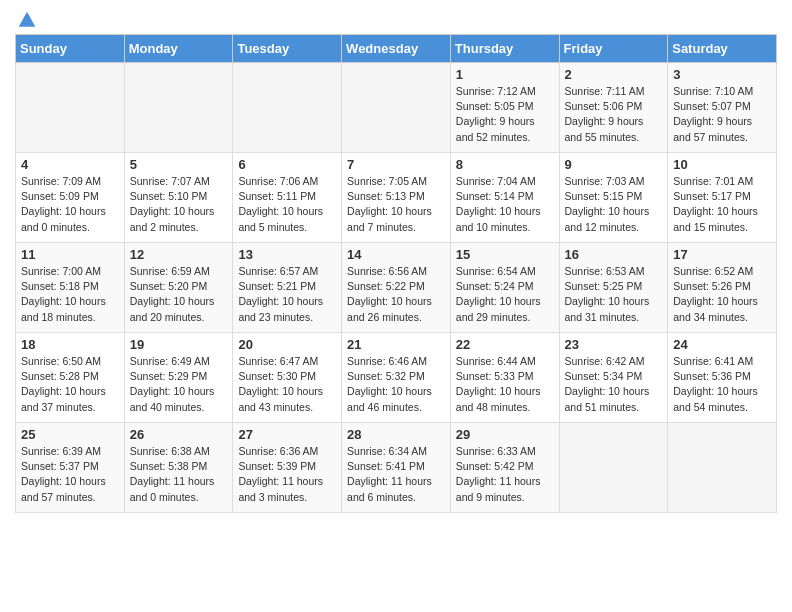 This screenshot has height=612, width=792. What do you see at coordinates (179, 294) in the screenshot?
I see `day-info: Sunrise: 6:59 AM Sunset: 5:20 PM Dayligh…` at bounding box center [179, 294].